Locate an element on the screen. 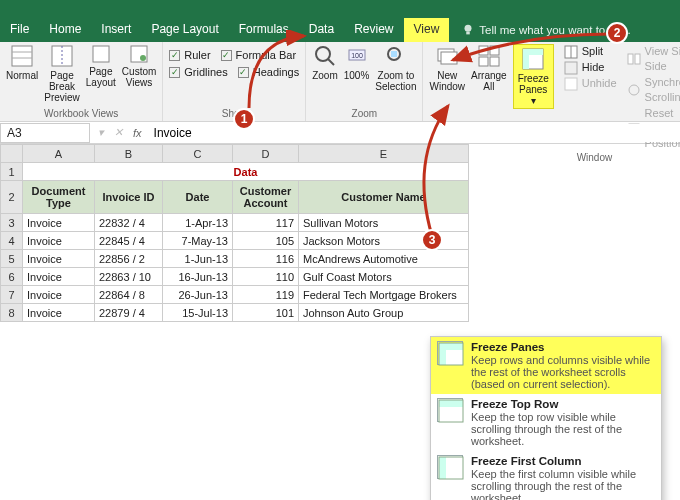 The height and width of the screenshot is (500, 680). cell-cust: Gulf Coast Motors is located at coordinates (384, 277).